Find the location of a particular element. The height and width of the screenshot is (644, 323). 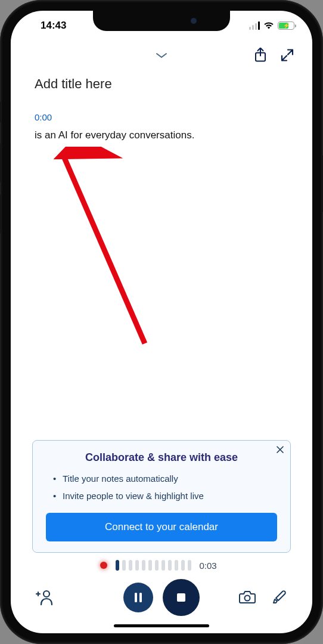

home-indicator is located at coordinates (162, 626).